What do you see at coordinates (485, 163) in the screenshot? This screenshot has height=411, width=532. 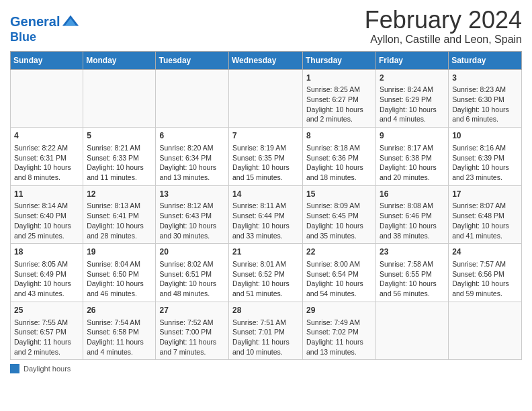 I see `day-info: Sunrise: 8:16 AM Sunset: 6:39 PM Dayligh…` at bounding box center [485, 163].